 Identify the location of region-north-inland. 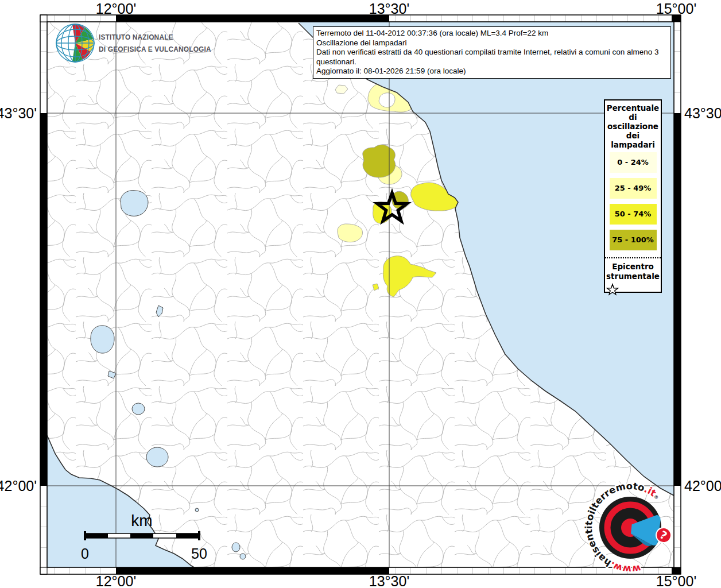
(379, 161).